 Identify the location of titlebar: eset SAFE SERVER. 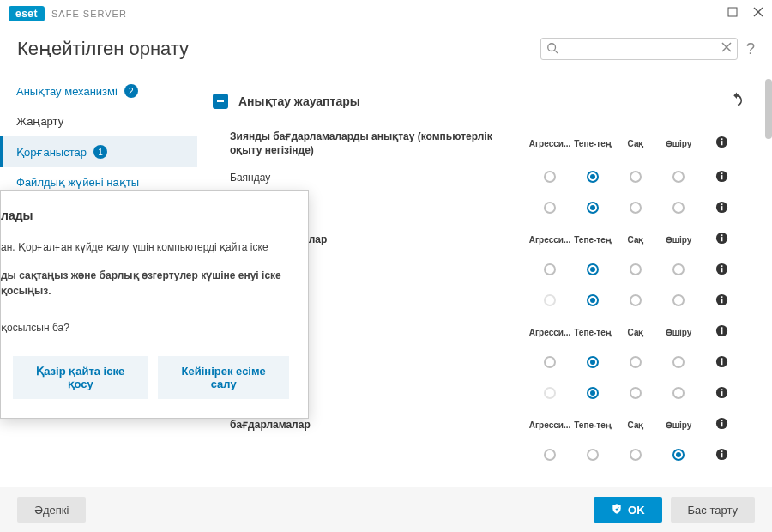
(386, 14).